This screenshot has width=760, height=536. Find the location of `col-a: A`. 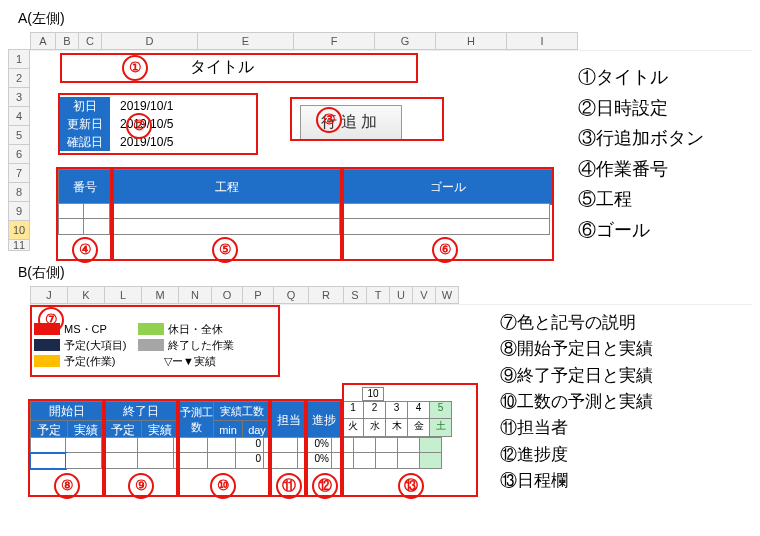

col-a: A is located at coordinates (43, 41).